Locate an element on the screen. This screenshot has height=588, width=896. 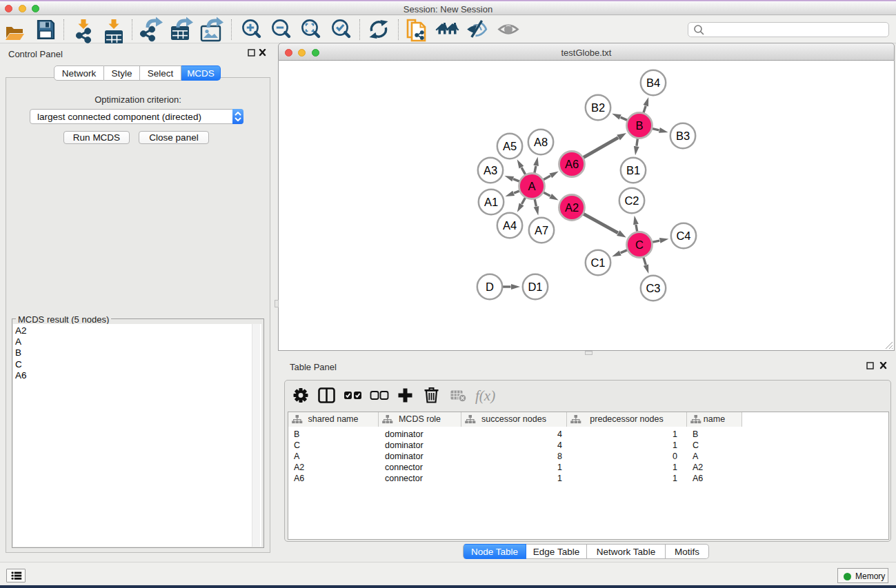
svg-text: B1 is located at coordinates (633, 170).